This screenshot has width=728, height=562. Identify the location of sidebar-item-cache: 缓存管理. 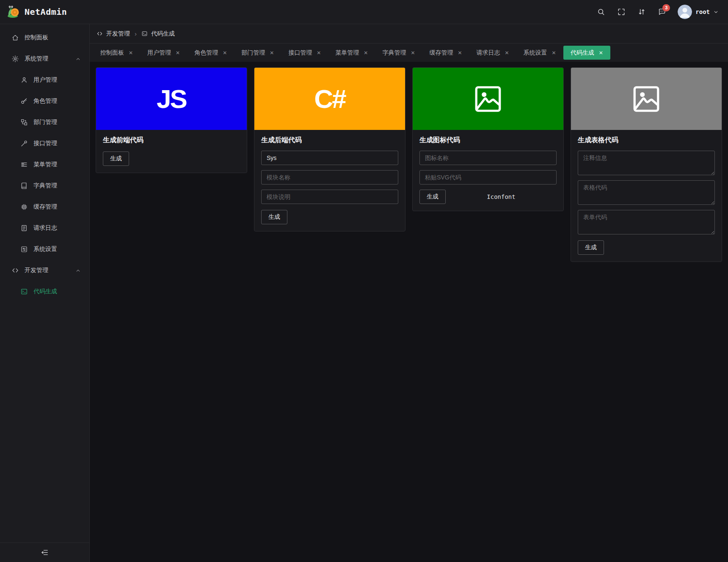
(45, 207).